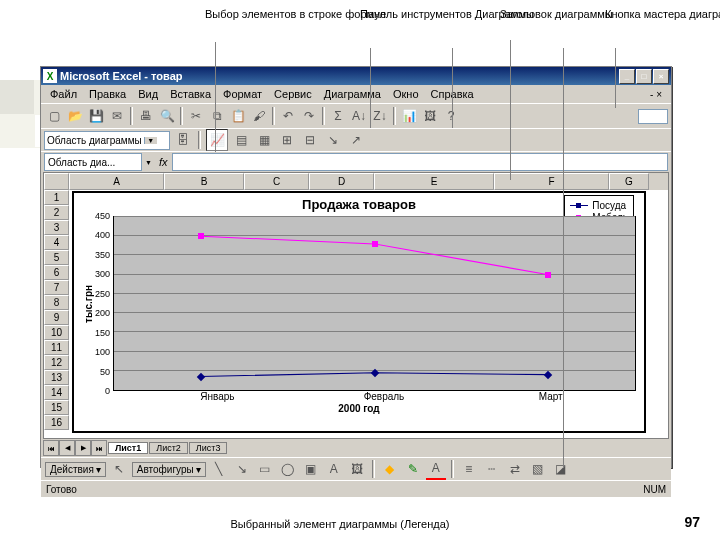  I want to click on oval-icon: ◯, so click(288, 469).